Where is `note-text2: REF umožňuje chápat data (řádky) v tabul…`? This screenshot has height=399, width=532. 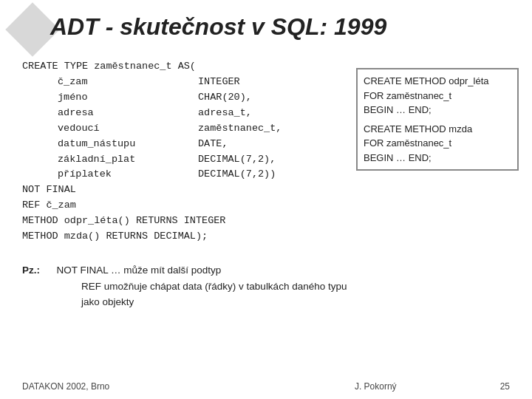
note-text2: REF umožňuje chápat data (řádky) v tabul… is located at coordinates (214, 287).